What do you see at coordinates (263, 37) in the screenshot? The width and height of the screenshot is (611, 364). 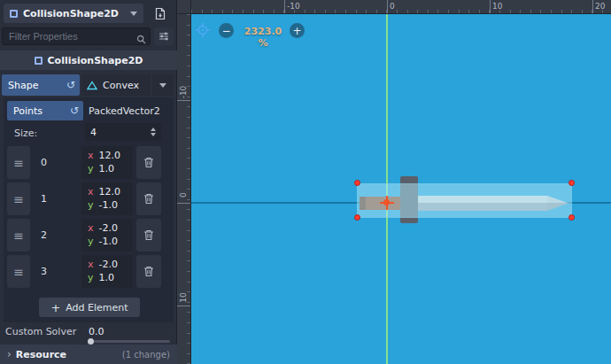 I see `zoom-percentage-button: 2323.0 %` at bounding box center [263, 37].